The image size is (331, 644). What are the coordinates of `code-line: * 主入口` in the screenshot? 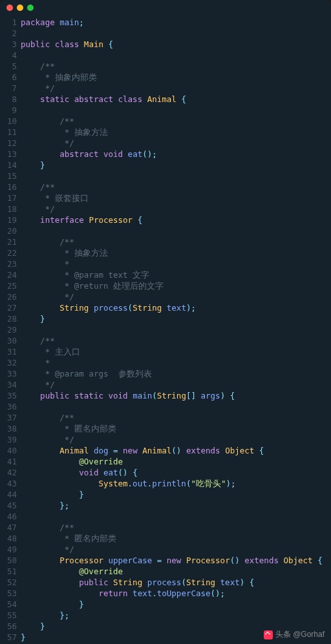 It's located at (176, 351).